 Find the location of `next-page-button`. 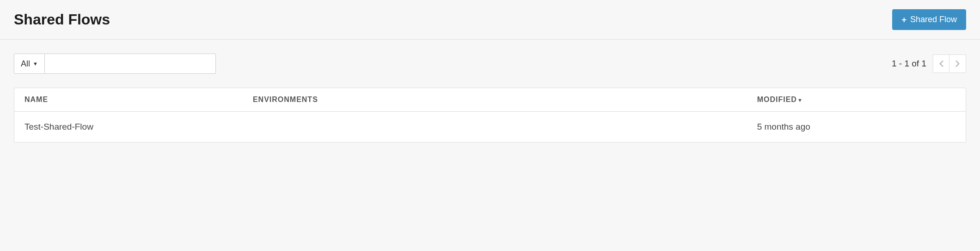

next-page-button is located at coordinates (958, 64).